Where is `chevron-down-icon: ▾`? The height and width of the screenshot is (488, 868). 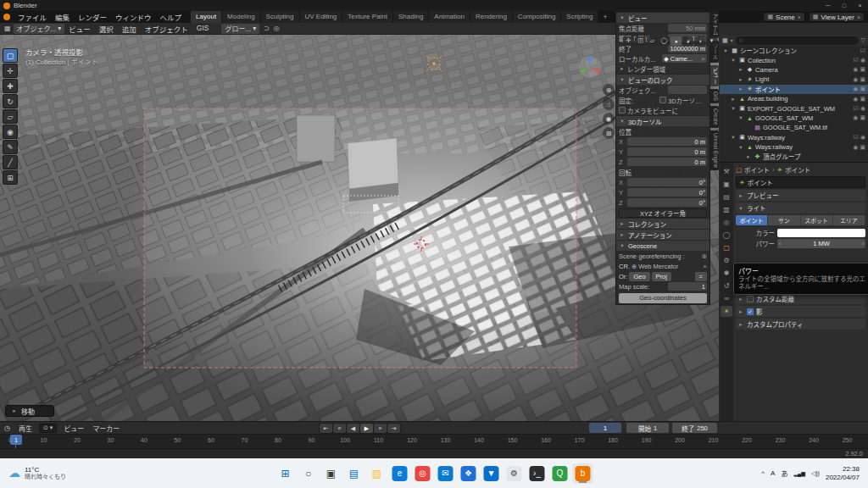 chevron-down-icon: ▾ is located at coordinates (732, 41).